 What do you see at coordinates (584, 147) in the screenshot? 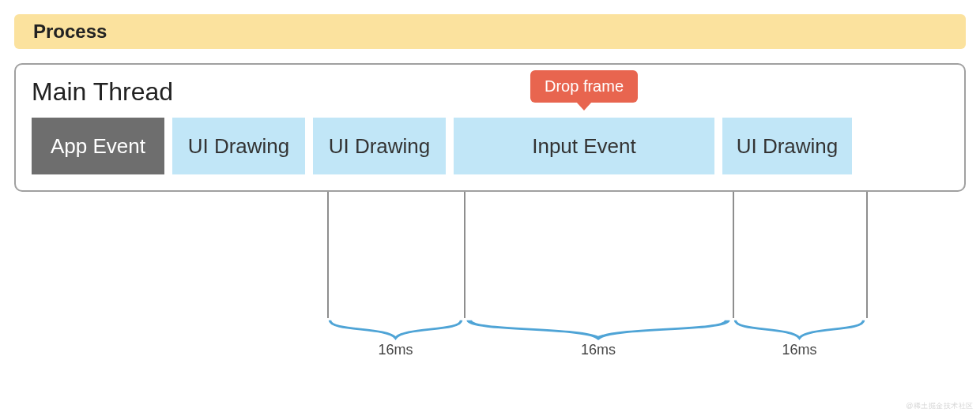
I see `block-label: Input Event` at bounding box center [584, 147].